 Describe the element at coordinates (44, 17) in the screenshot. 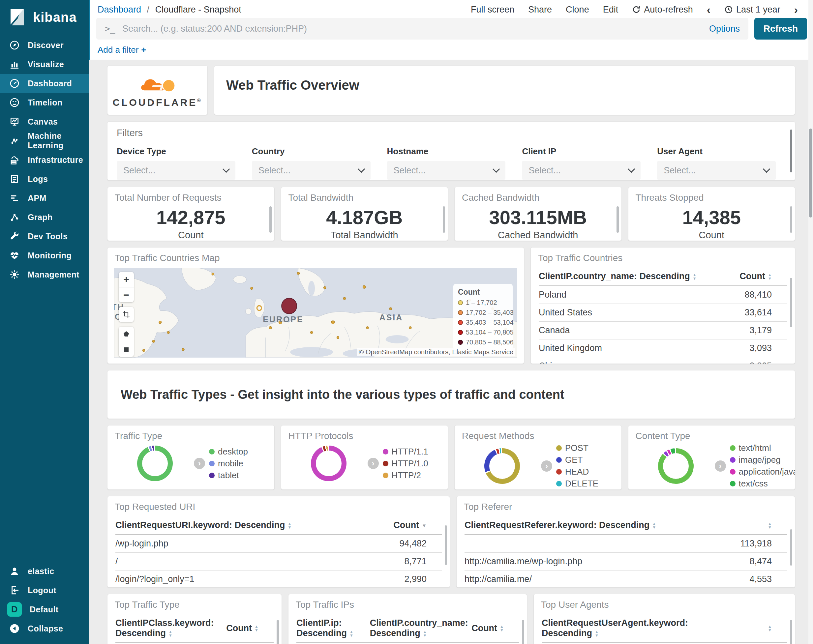

I see `kibana-logo: kibana` at that location.